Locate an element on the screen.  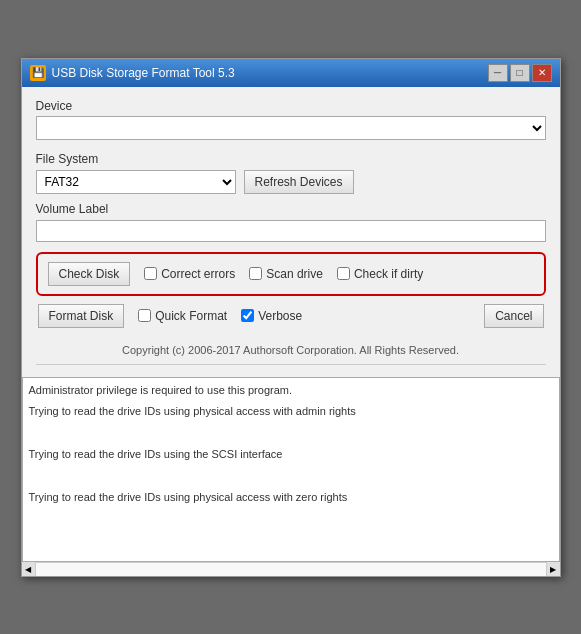
device-section: Device is located at coordinates (291, 124).